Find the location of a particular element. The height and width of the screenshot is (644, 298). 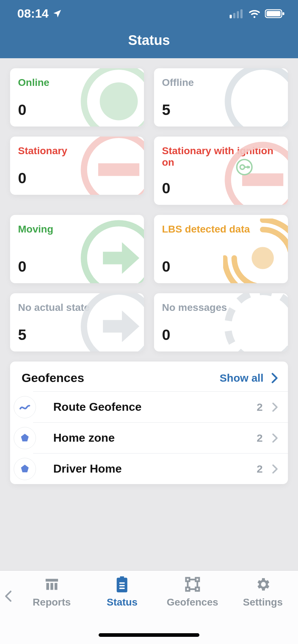

cellular-icon is located at coordinates (237, 14).